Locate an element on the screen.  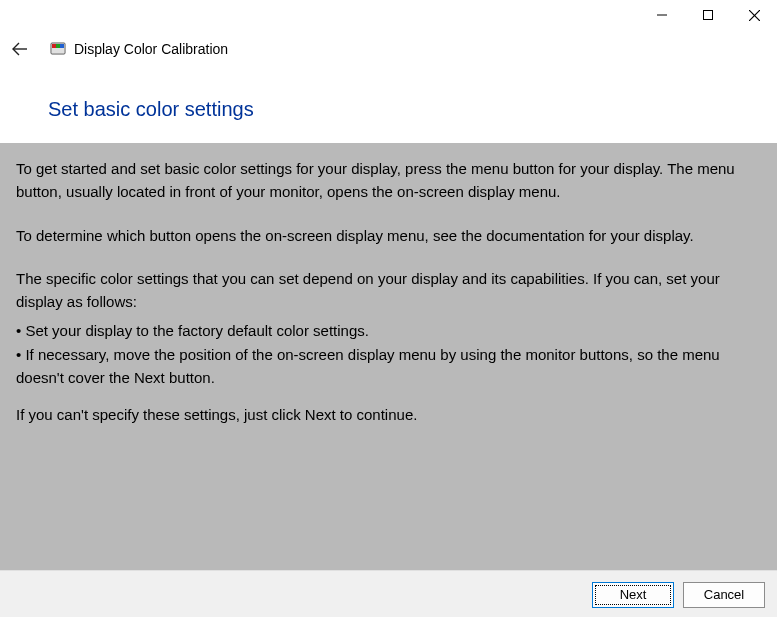
maximize-icon is located at coordinates (708, 15).